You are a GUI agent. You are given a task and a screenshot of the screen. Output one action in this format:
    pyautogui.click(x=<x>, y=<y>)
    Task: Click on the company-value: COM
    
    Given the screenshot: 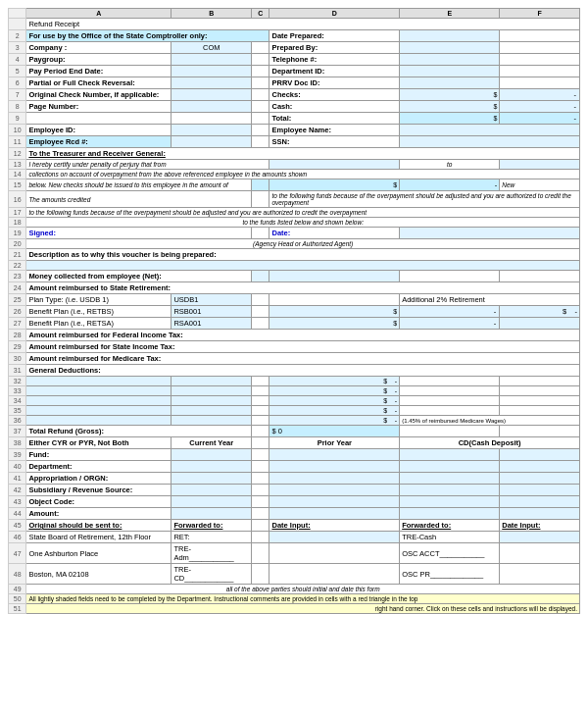 What is the action you would take?
    pyautogui.click(x=212, y=48)
    